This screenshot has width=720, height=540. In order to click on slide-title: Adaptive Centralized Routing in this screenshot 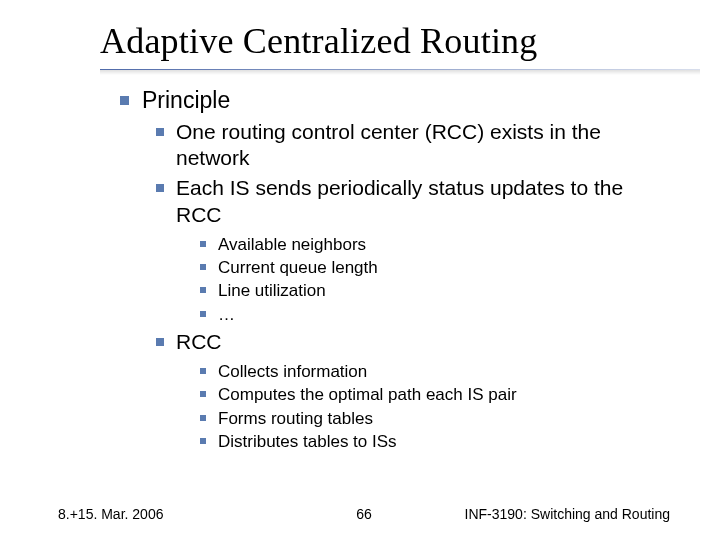, I will do `click(400, 44)`.